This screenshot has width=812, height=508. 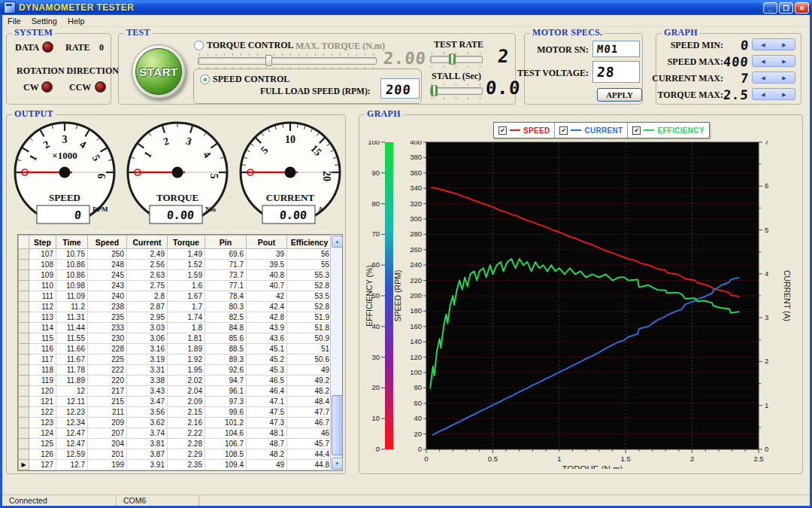 I want to click on column-header-efficiency: Efficiency, so click(x=310, y=242).